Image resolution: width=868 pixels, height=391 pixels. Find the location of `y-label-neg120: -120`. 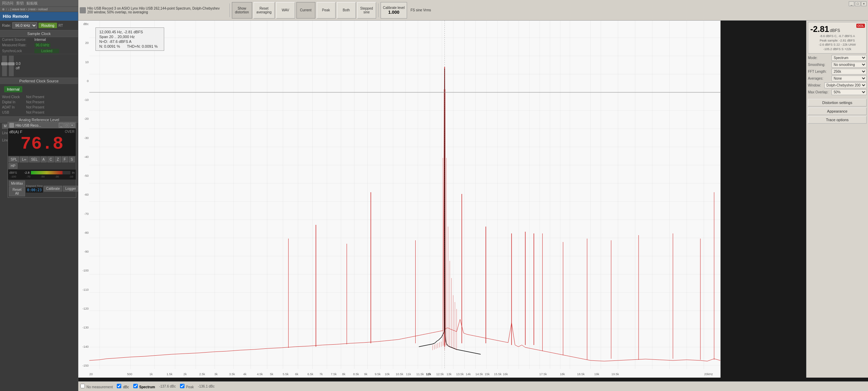

y-label-neg120: -120 is located at coordinates (84, 309).